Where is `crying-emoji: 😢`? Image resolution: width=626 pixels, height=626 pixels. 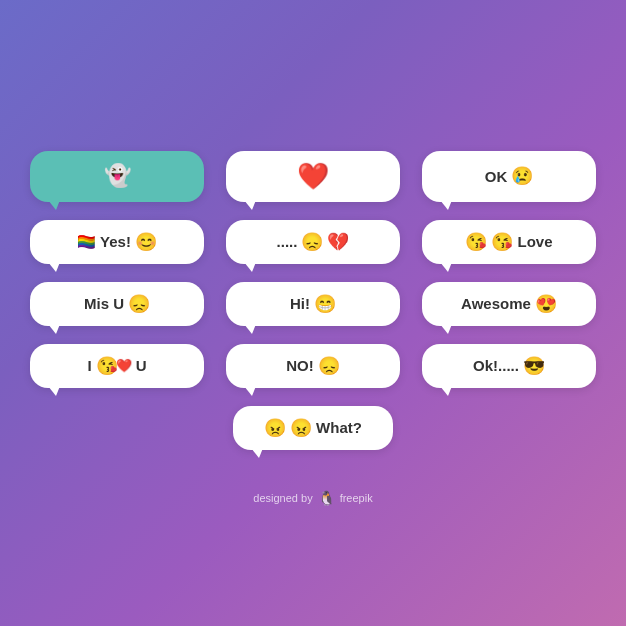 crying-emoji: 😢 is located at coordinates (522, 176).